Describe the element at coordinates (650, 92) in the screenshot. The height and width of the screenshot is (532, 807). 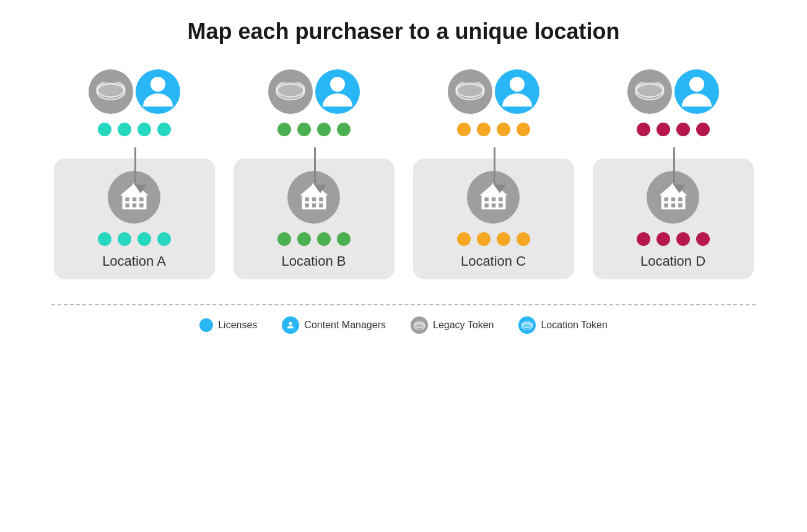
I see `token-icon-d` at that location.